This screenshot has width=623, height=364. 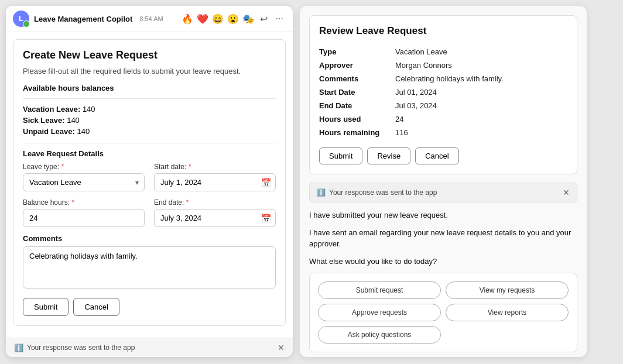 What do you see at coordinates (151, 19) in the screenshot?
I see `header-time: 8:54 AM` at bounding box center [151, 19].